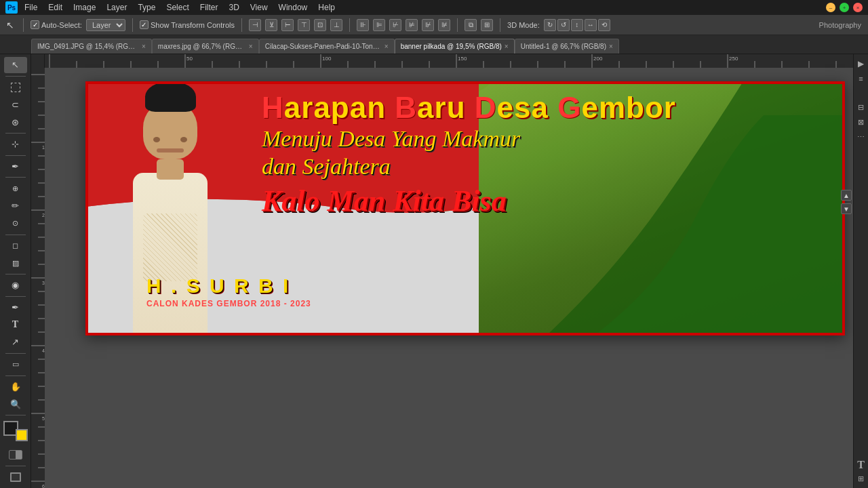 This screenshot has height=488, width=868. Describe the element at coordinates (567, 46) in the screenshot. I see `tab-untitled: Untitled-1 @ 66,7% (RGB/8) ×` at that location.